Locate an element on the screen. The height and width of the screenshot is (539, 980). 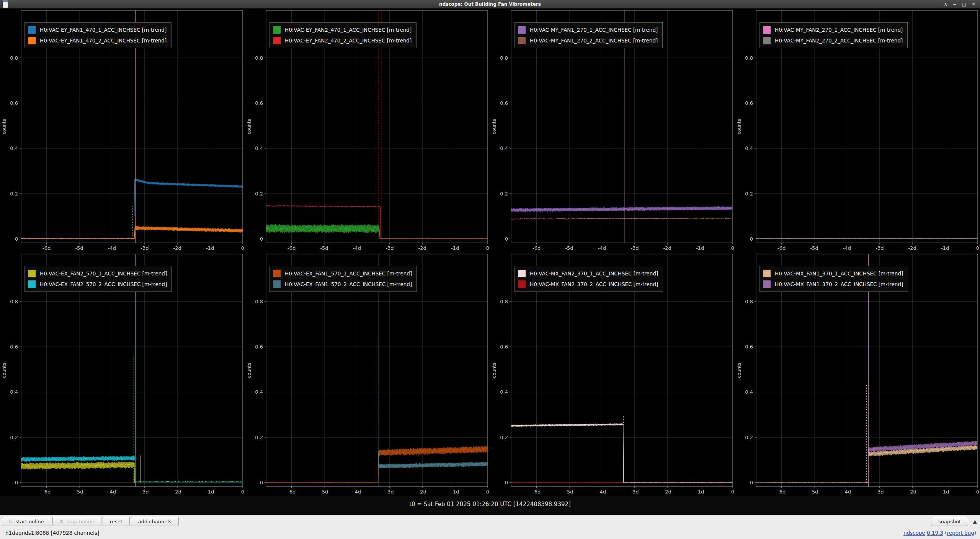
legend-plot-7: H0:VAC-MX_FAN2_370_1_ACC_INCHSEC [m-tren… is located at coordinates (589, 279).